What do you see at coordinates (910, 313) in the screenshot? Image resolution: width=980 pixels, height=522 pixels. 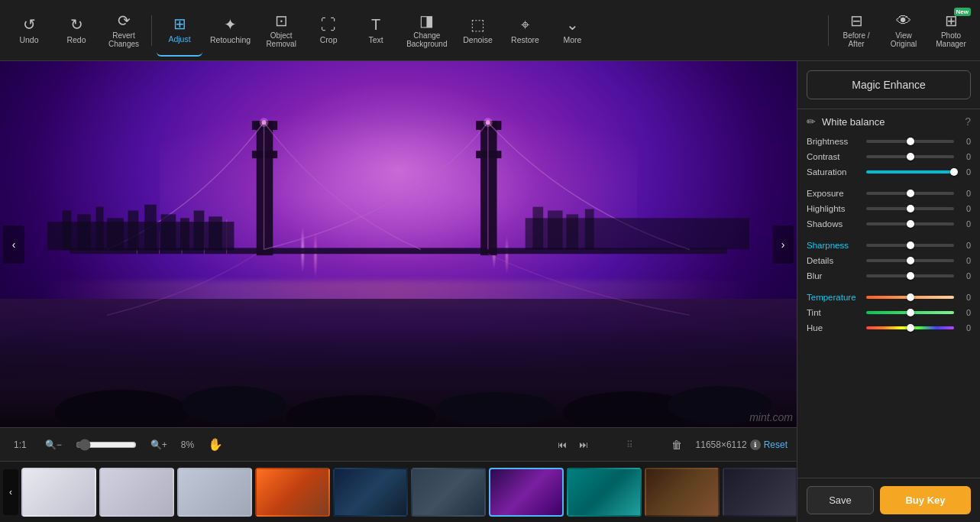 I see `tint-thumb` at bounding box center [910, 313].